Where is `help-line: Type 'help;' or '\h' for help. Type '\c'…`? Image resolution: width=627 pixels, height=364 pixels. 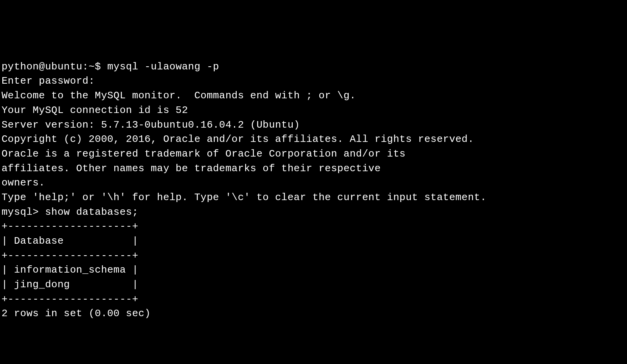
help-line: Type 'help;' or '\h' for help. Type '\c'… is located at coordinates (314, 198).